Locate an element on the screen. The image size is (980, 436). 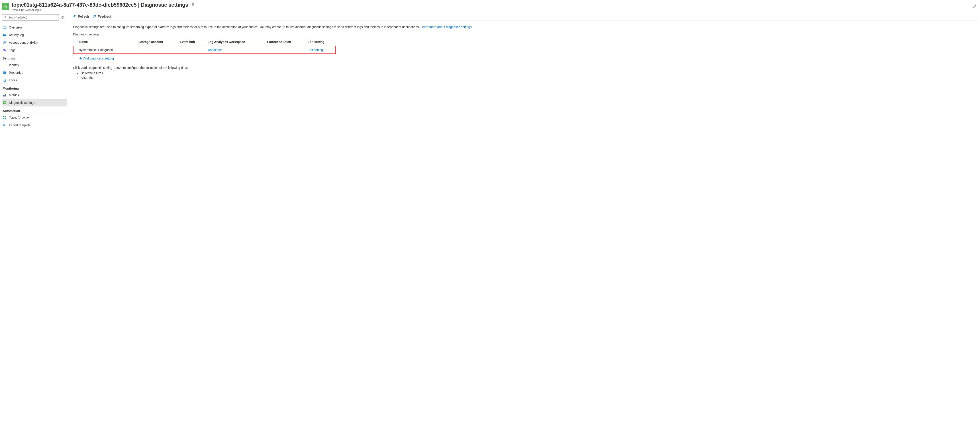
sidebar-item-label: Tasks (preview) is located at coordinates (20, 118).